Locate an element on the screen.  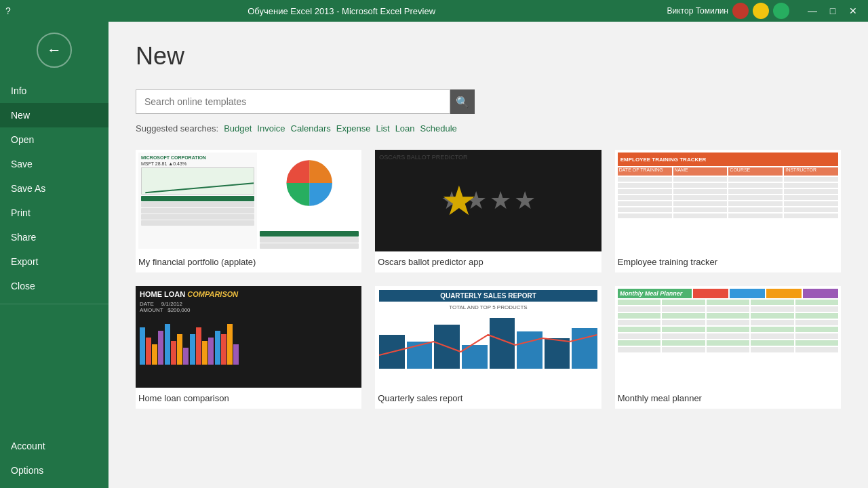
username-label: Виктор Томилин is located at coordinates (698, 11).